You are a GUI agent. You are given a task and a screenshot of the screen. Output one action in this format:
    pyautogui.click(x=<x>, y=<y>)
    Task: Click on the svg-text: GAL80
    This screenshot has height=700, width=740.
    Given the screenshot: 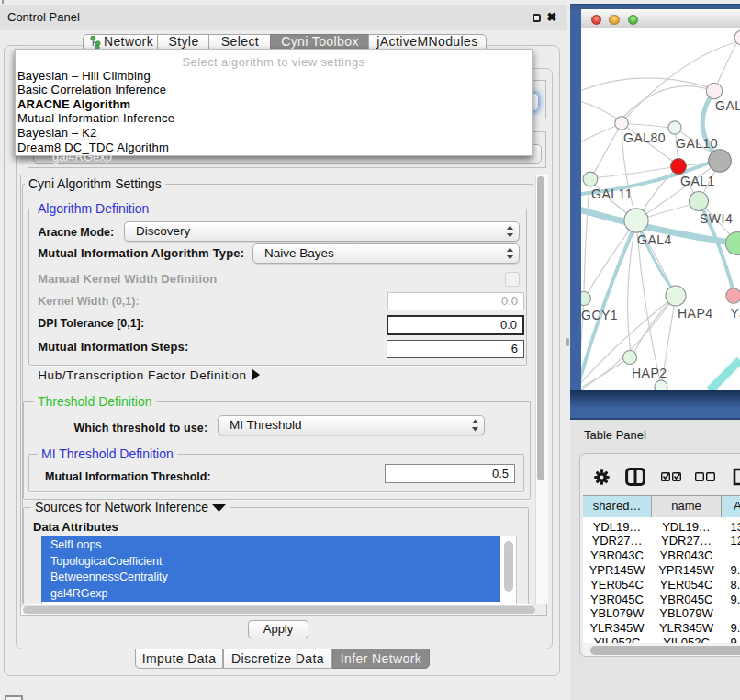 What is the action you would take?
    pyautogui.click(x=645, y=138)
    